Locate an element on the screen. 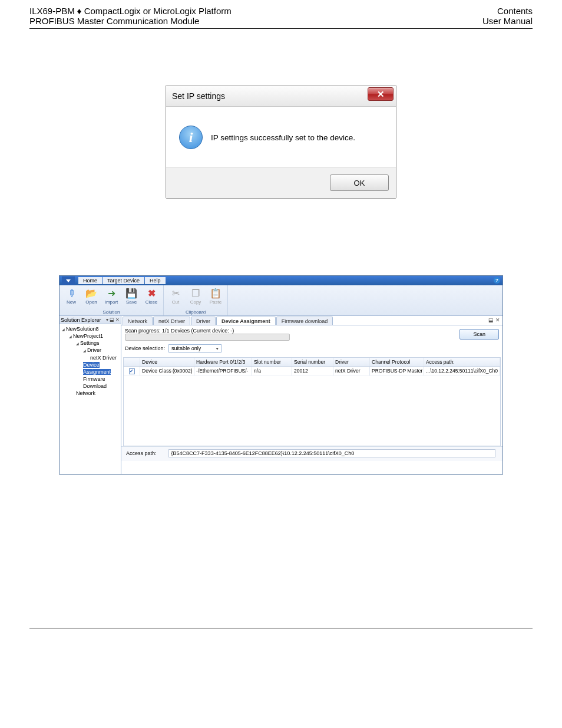 This screenshot has height=728, width=562. cell-serial: 20012 is located at coordinates (313, 371).